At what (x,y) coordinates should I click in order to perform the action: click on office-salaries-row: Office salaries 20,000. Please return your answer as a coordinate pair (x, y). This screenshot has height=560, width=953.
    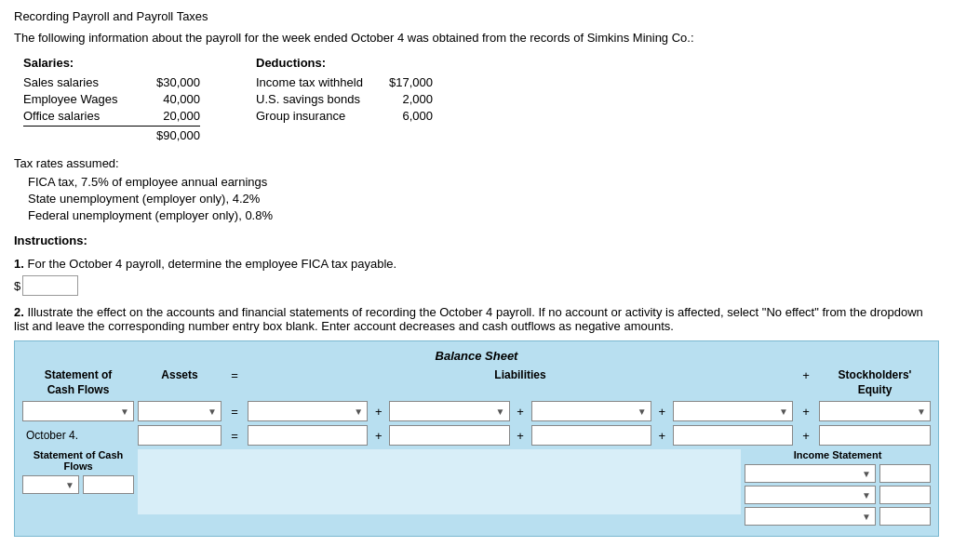
    Looking at the image, I should click on (112, 115).